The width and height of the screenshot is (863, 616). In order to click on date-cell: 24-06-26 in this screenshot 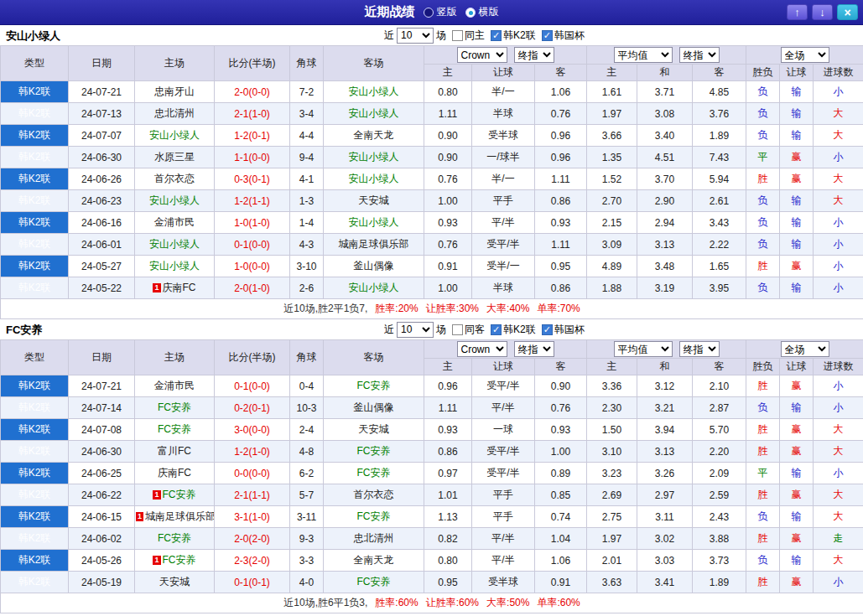, I will do `click(102, 179)`.